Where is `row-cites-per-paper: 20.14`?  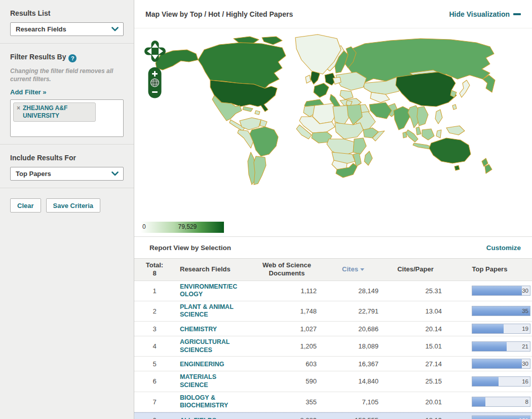 row-cites-per-paper: 20.14 is located at coordinates (415, 329).